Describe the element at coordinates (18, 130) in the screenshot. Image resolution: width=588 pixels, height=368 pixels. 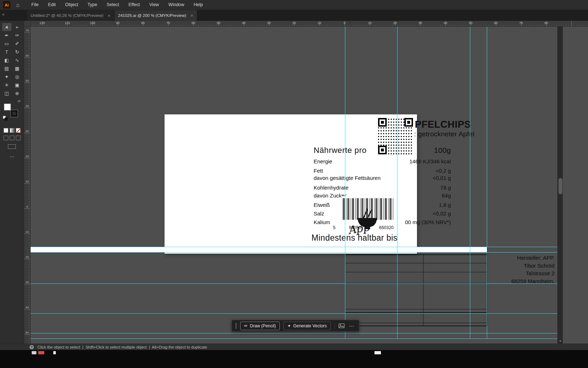
I see `none-button` at that location.